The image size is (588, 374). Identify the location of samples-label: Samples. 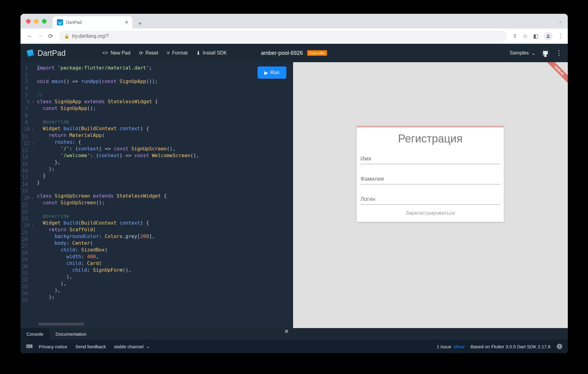
(519, 53).